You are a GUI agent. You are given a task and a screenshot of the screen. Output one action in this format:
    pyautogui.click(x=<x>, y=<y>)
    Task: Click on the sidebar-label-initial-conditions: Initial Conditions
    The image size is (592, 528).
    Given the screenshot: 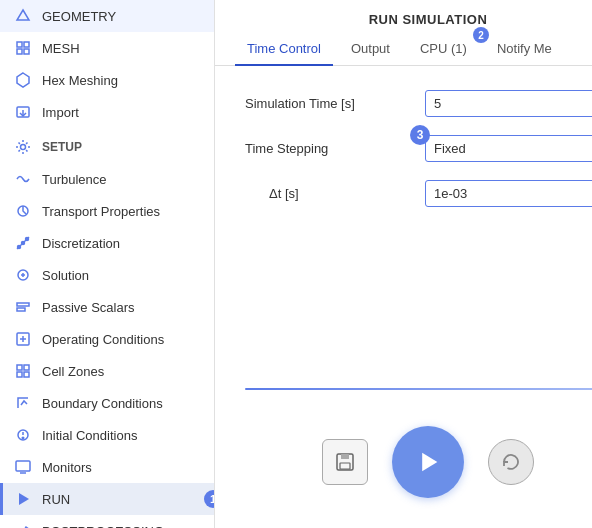 What is the action you would take?
    pyautogui.click(x=90, y=436)
    